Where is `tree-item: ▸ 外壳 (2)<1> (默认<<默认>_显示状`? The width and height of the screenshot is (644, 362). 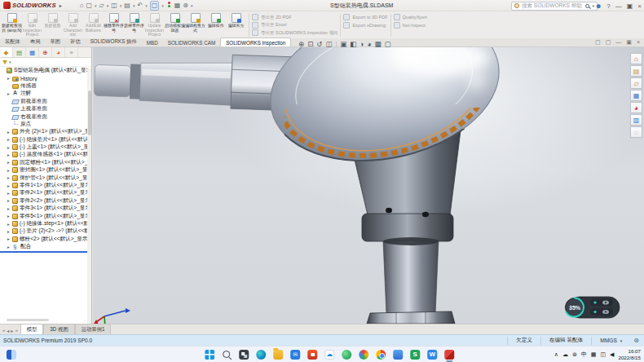 tree-item: ▸ 外壳 (2)<1> (默认<<默认>_显示状 is located at coordinates (46, 132).